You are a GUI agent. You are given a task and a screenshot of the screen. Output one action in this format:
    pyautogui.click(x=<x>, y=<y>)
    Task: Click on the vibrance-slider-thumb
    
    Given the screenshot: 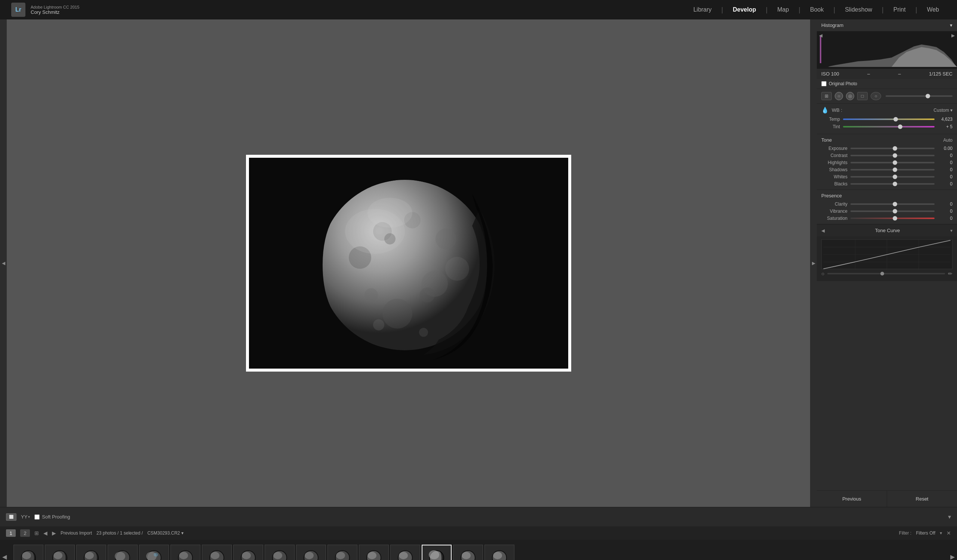 What is the action you would take?
    pyautogui.click(x=895, y=211)
    